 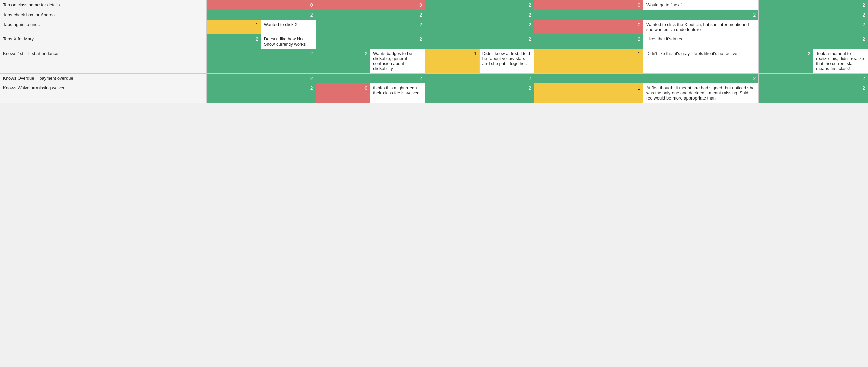 What do you see at coordinates (701, 5) in the screenshot?
I see `note-cell: Would go to "next"` at bounding box center [701, 5].